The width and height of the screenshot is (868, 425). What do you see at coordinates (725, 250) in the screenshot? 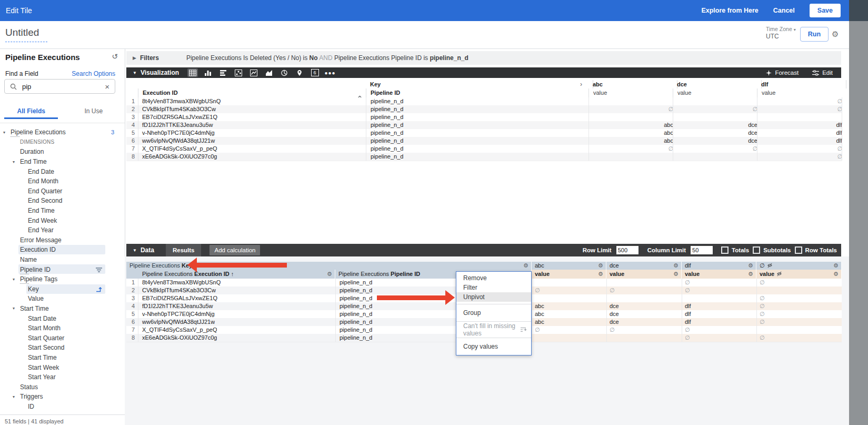
I see `checkbox-icon` at bounding box center [725, 250].